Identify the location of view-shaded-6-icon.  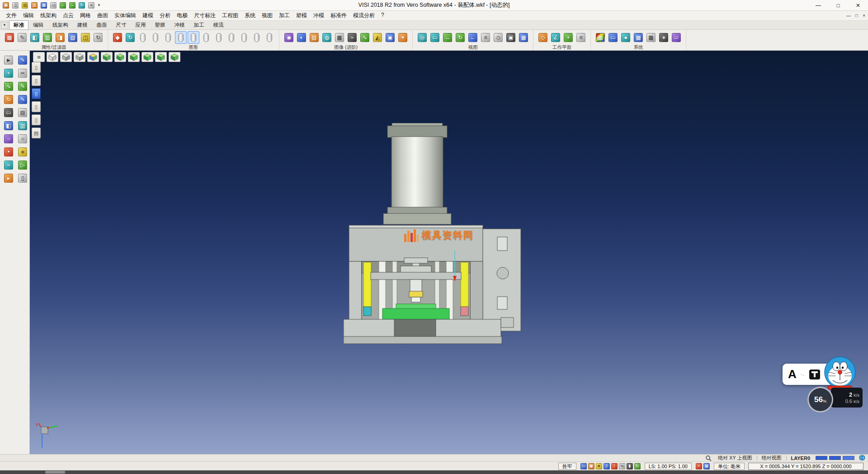
(175, 57).